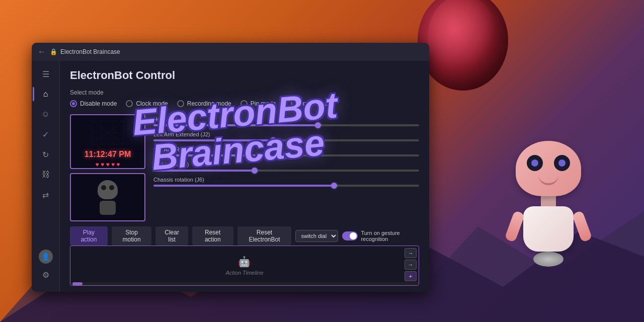 Image resolution: width=644 pixels, height=322 pixels. What do you see at coordinates (286, 180) in the screenshot?
I see `slider-chassis-label: Chassis rotation (J6)` at bounding box center [286, 180].